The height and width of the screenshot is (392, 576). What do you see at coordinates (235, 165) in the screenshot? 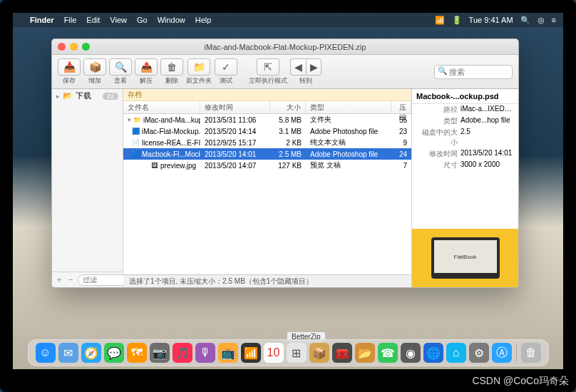
I see `file-date: 2013/5/20 14:07` at bounding box center [235, 165].